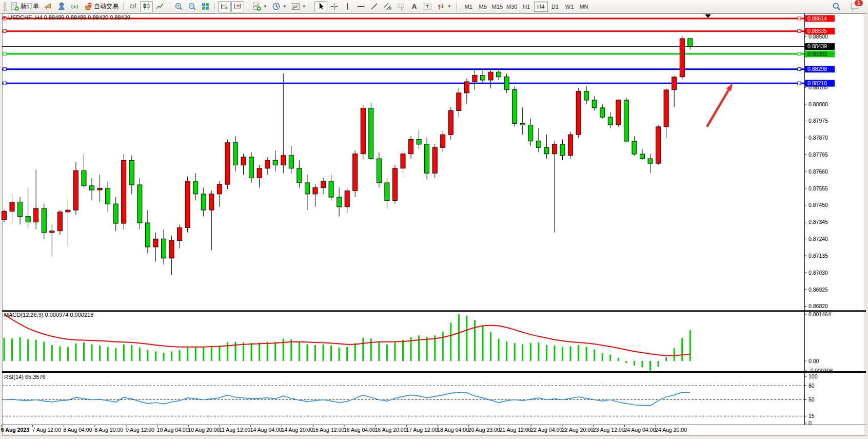 This screenshot has height=439, width=868. Describe the element at coordinates (441, 6) in the screenshot. I see `arrows-icon` at that location.